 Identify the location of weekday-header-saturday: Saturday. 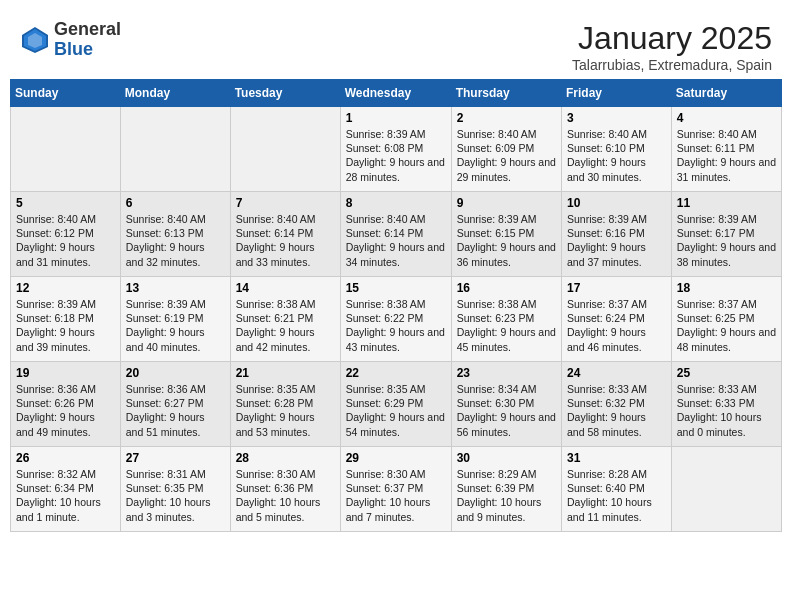
(726, 94).